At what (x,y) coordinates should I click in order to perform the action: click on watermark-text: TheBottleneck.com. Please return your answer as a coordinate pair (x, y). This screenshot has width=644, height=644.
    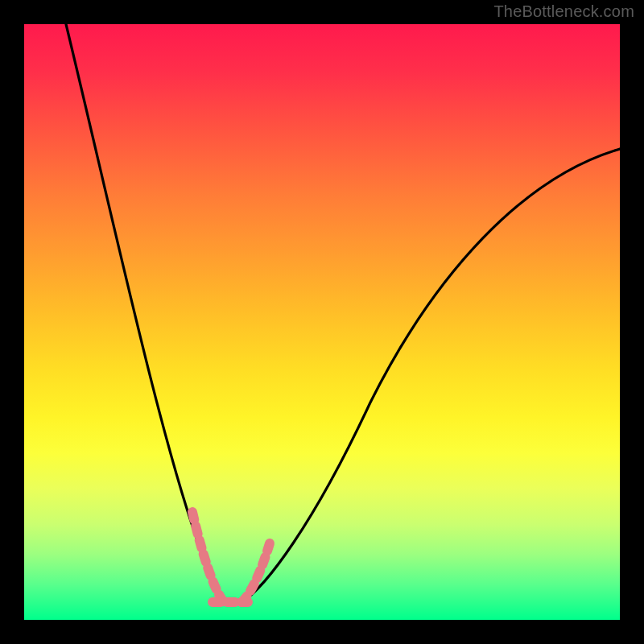
    Looking at the image, I should click on (564, 11).